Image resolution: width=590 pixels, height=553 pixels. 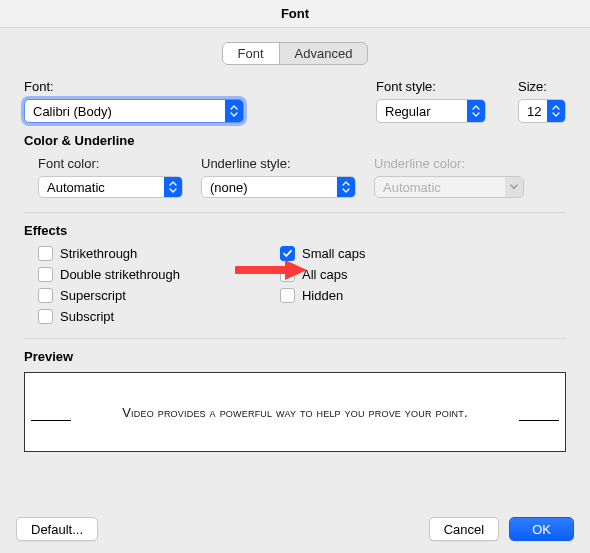 What do you see at coordinates (324, 54) in the screenshot?
I see `tab-advanced-label: Advanced` at bounding box center [324, 54].